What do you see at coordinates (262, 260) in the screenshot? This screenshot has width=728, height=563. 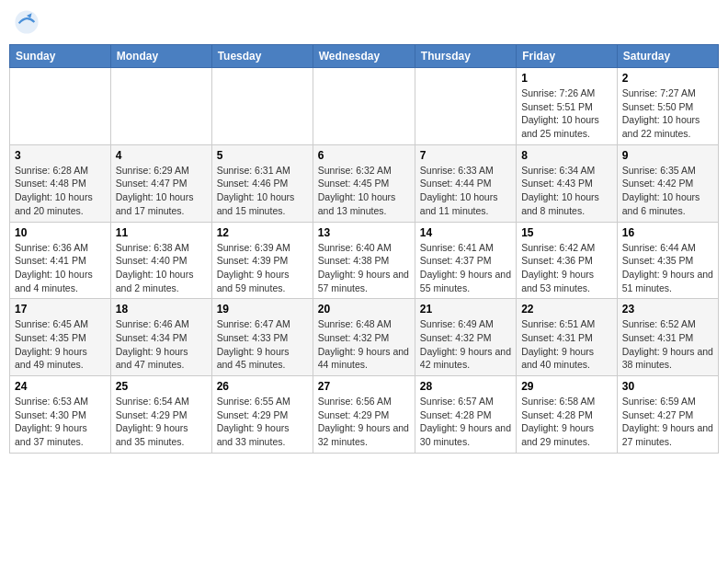 I see `calendar-cell: 12Sunrise: 6:39 AM Sunset: 4:39 PM Dayli…` at bounding box center [262, 260].